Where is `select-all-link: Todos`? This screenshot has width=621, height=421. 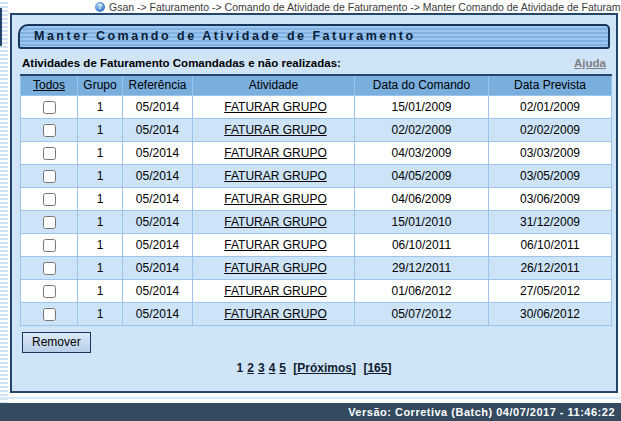
select-all-link: Todos is located at coordinates (49, 85).